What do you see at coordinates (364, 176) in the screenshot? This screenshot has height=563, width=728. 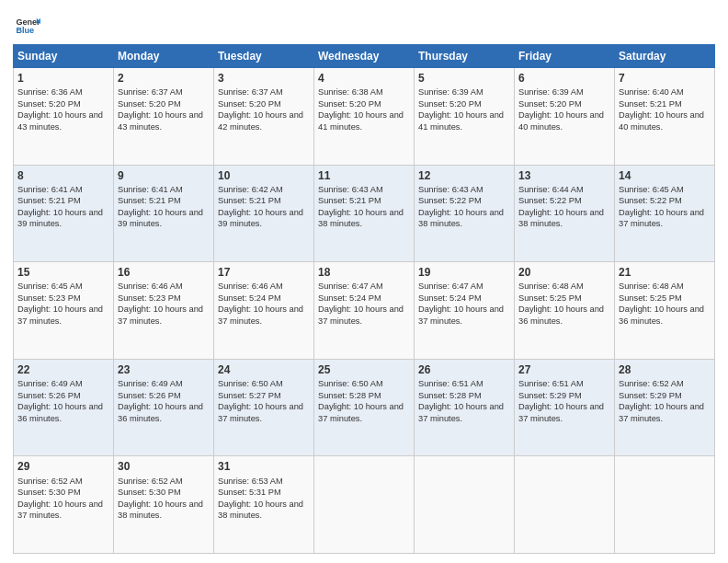 I see `day-number: 11` at bounding box center [364, 176].